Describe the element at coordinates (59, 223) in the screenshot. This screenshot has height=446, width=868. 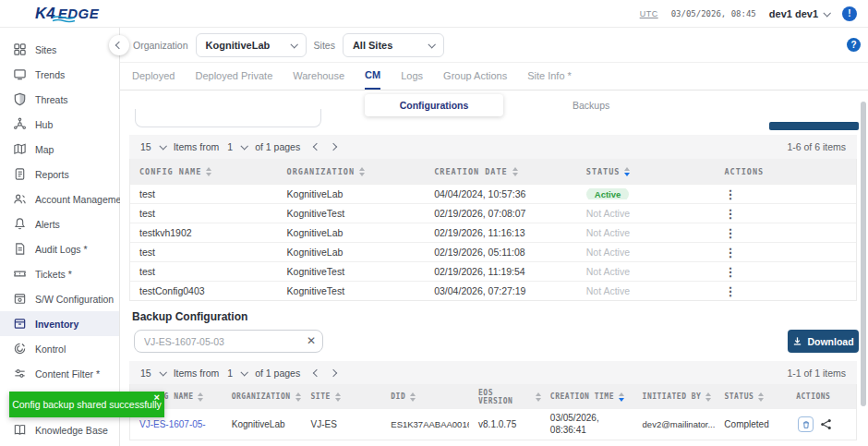
I see `sidebar-item-alerts: Alerts` at that location.